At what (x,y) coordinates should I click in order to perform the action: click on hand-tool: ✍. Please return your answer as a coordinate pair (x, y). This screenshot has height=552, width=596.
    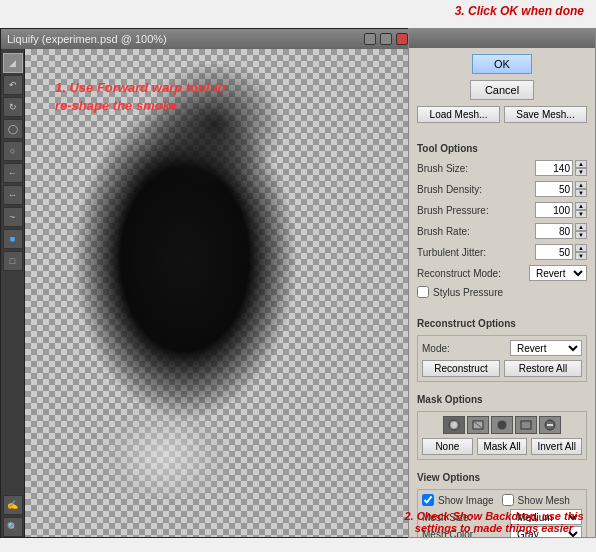
    Looking at the image, I should click on (13, 505).